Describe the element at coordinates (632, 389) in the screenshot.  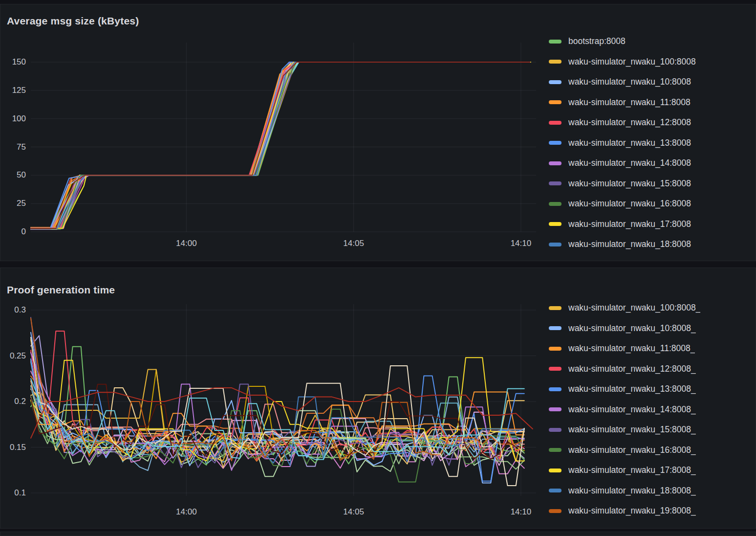
I see `legend-item-label: waku-simulator_nwaku_13:8008_` at that location.